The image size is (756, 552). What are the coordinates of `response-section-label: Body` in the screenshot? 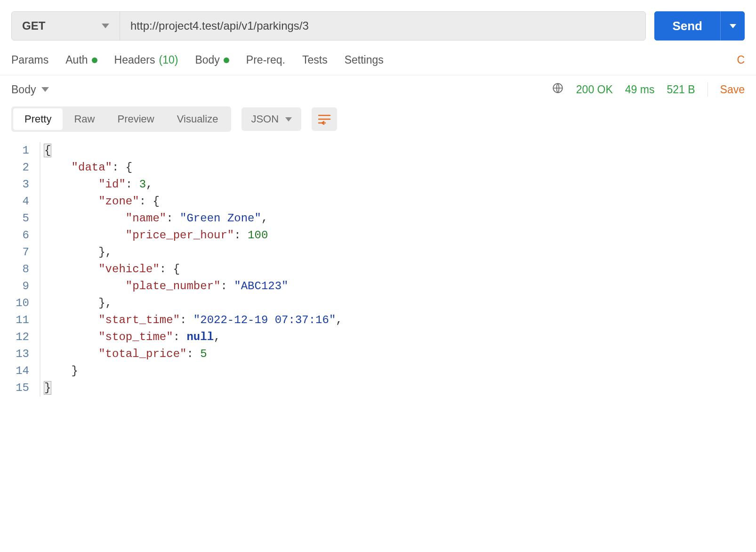 It's located at (24, 89).